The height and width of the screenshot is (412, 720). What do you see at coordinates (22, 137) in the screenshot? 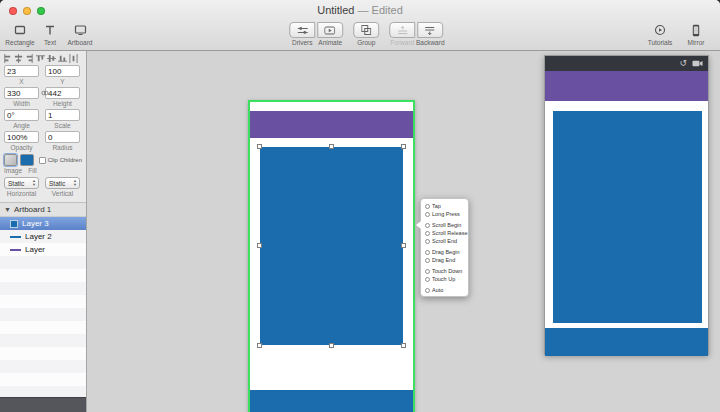
I see `opacity-field` at bounding box center [22, 137].